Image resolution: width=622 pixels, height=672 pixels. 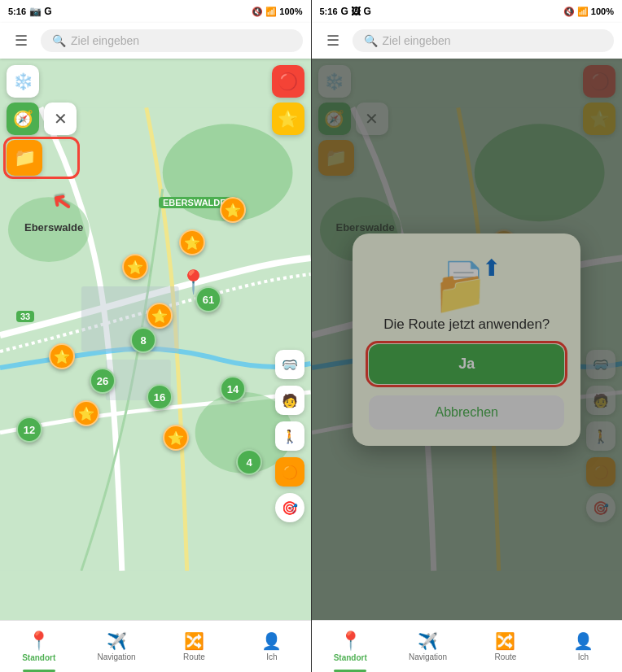 I want to click on nav-btn: 🧭, so click(x=23, y=119).